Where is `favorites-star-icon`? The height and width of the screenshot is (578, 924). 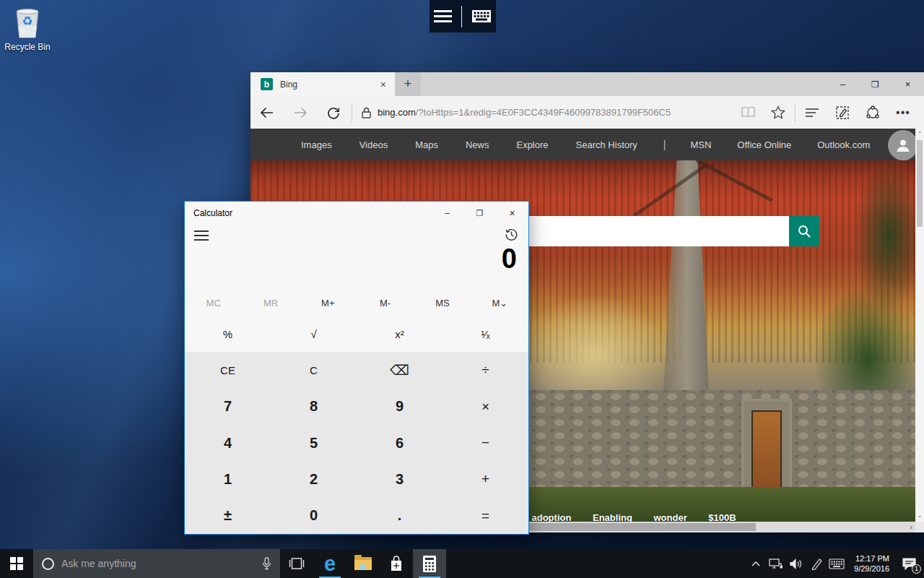
favorites-star-icon is located at coordinates (778, 113).